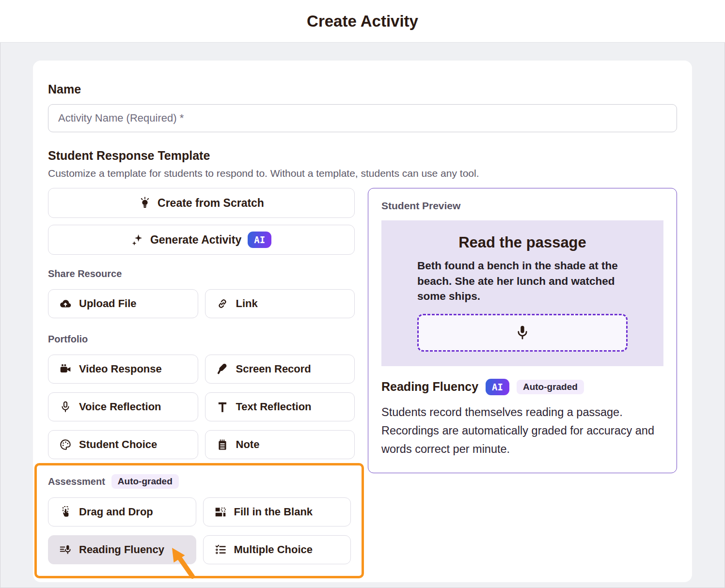 The height and width of the screenshot is (588, 725). Describe the element at coordinates (108, 304) in the screenshot. I see `tile-label: Upload File` at that location.